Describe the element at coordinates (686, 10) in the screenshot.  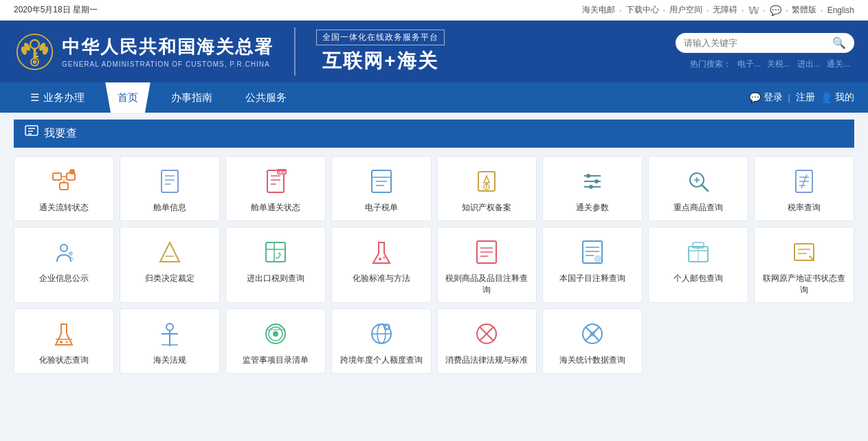
I see `link-user: 用户空间` at that location.